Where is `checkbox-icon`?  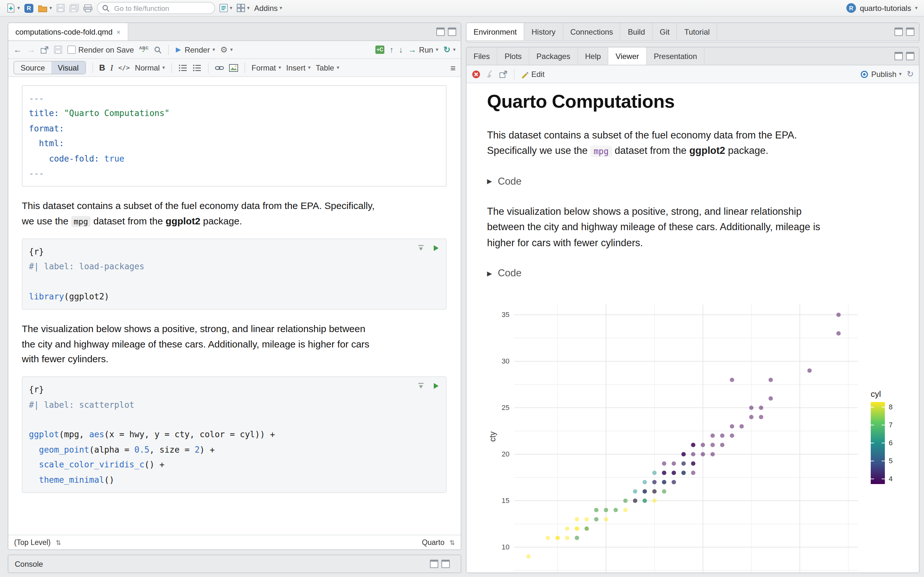 checkbox-icon is located at coordinates (71, 50).